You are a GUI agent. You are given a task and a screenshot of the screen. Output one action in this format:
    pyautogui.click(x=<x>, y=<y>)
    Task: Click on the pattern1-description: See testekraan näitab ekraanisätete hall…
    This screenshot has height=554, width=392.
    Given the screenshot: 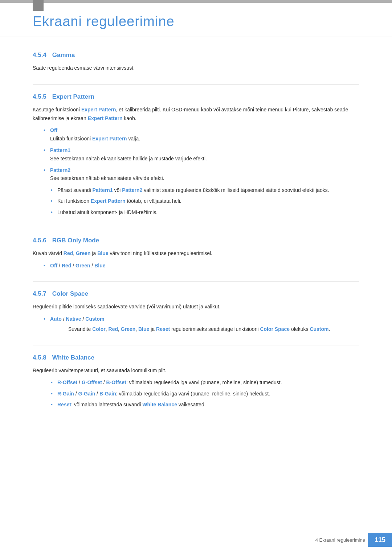 What is the action you would take?
    pyautogui.click(x=128, y=159)
    